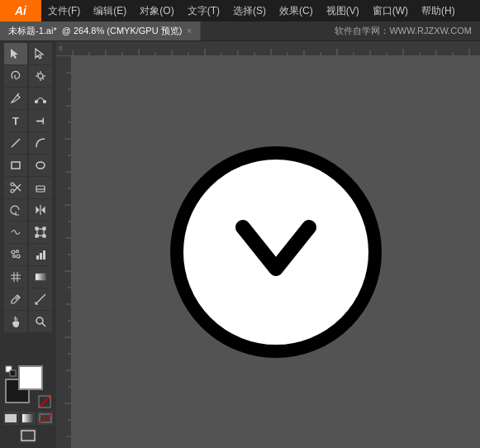 The height and width of the screenshot is (448, 480). What do you see at coordinates (31, 378) in the screenshot?
I see `stroke-color-swatch` at bounding box center [31, 378].